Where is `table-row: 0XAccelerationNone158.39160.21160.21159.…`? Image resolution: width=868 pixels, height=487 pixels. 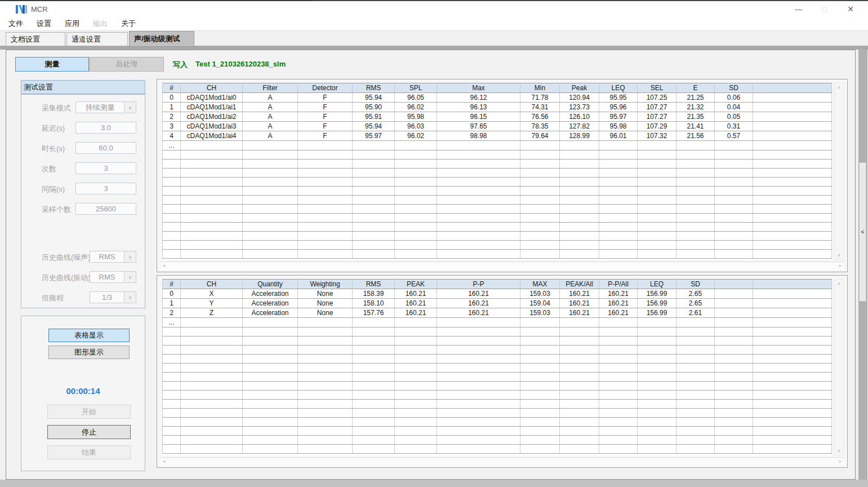
table-row: 0XAccelerationNone158.39160.21160.21159.… is located at coordinates (497, 294).